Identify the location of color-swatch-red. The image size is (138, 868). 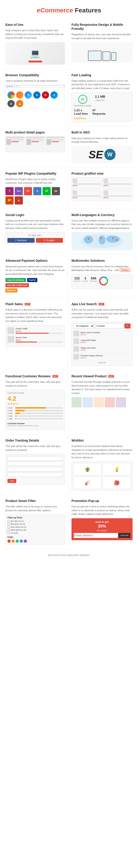
(9, 541).